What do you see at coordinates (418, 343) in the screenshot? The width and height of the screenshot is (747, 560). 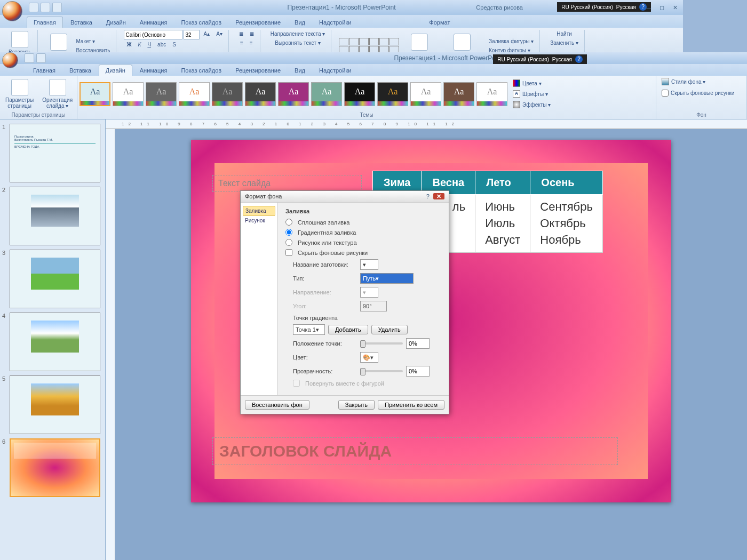 I see `position-input` at bounding box center [418, 343].